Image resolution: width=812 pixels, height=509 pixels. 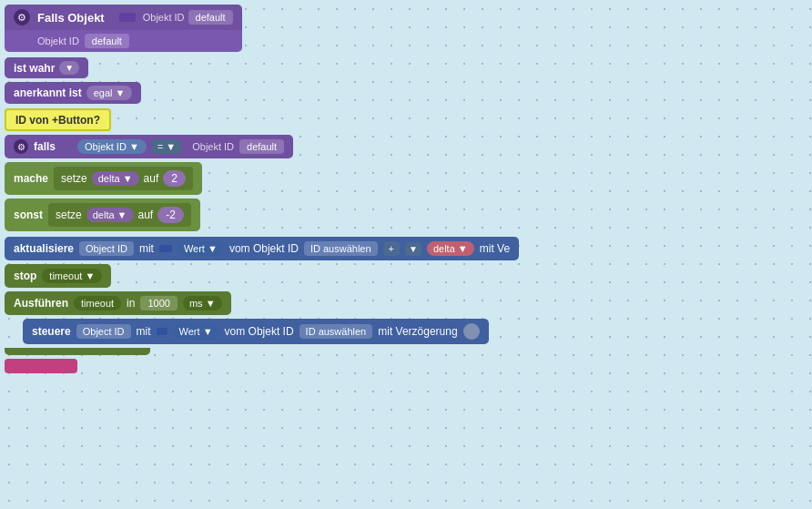 What do you see at coordinates (58, 41) in the screenshot?
I see `objekt-id-label-2: Objekt ID` at bounding box center [58, 41].